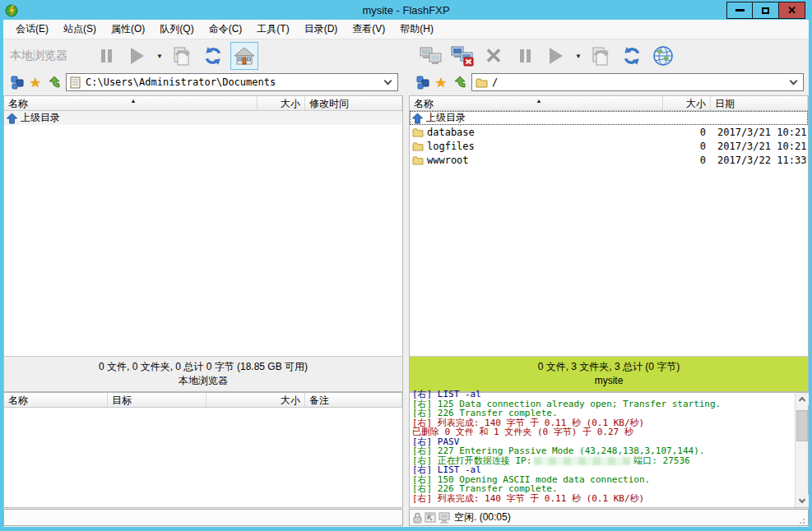 The height and width of the screenshot is (531, 812). Describe the element at coordinates (137, 56) in the screenshot. I see `local-resume-button` at that location.